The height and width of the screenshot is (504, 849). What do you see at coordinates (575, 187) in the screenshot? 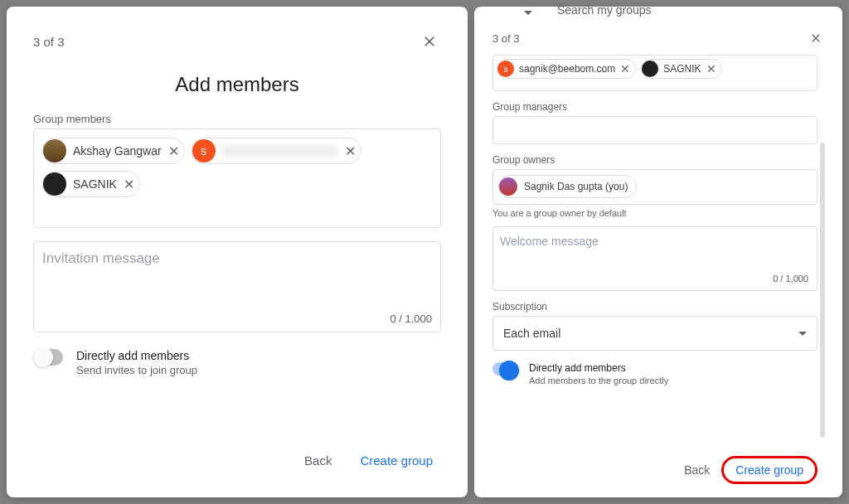
I see `owner-chip-label: Sagnik Das gupta (you)` at bounding box center [575, 187].